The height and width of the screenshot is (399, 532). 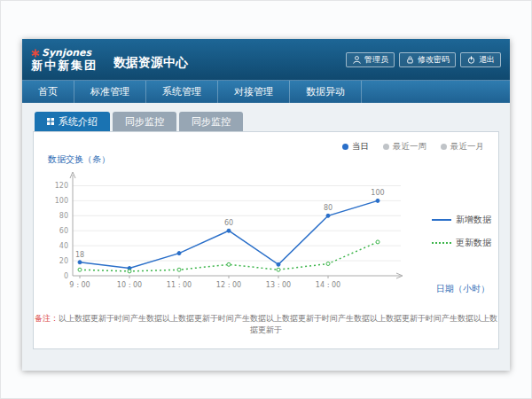 What do you see at coordinates (73, 121) in the screenshot?
I see `tab-1: 系统介绍` at bounding box center [73, 121].